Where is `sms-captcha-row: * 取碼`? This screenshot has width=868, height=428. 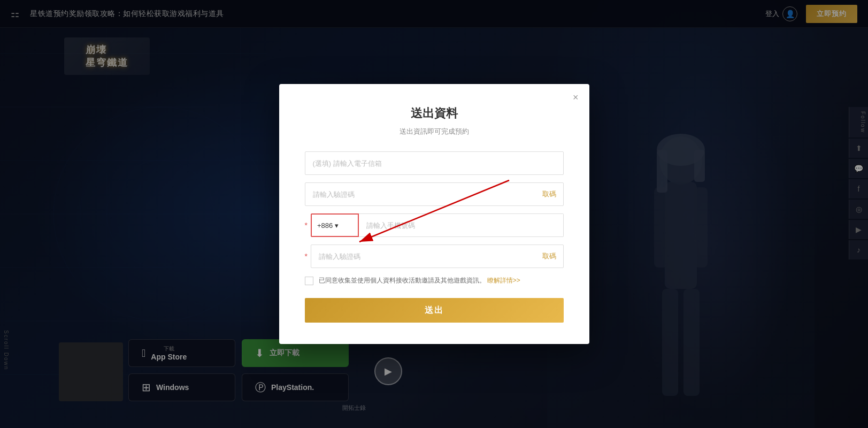 sms-captcha-row: * 取碼 is located at coordinates (434, 256).